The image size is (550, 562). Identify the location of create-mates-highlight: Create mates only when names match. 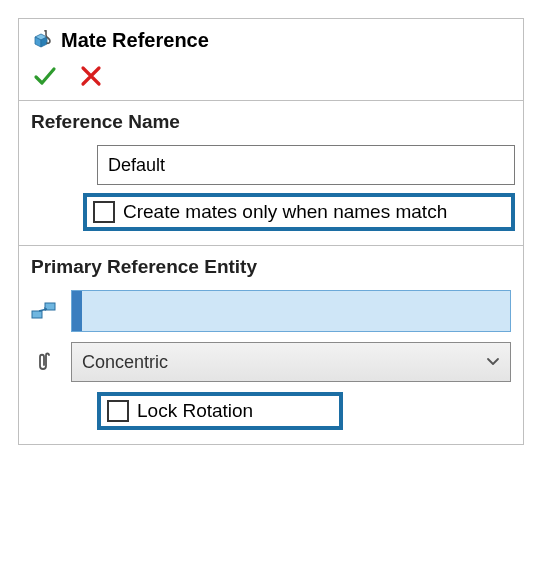
(299, 212).